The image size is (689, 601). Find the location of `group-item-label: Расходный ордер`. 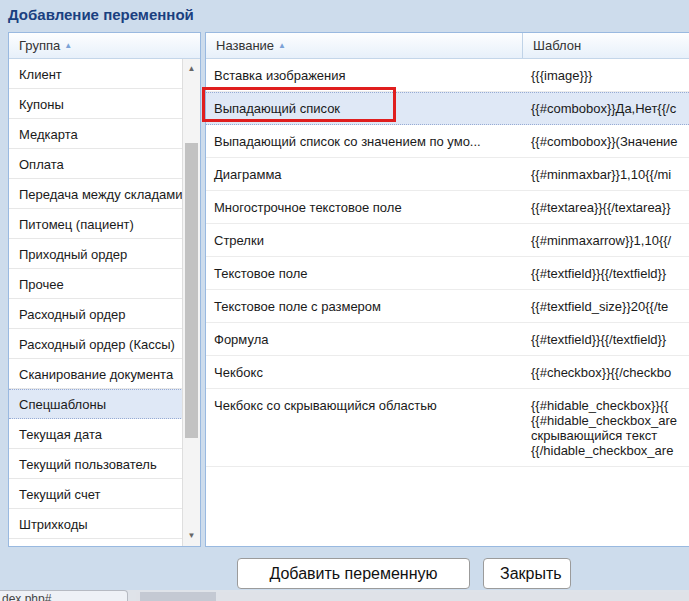

group-item-label: Расходный ордер is located at coordinates (72, 314).